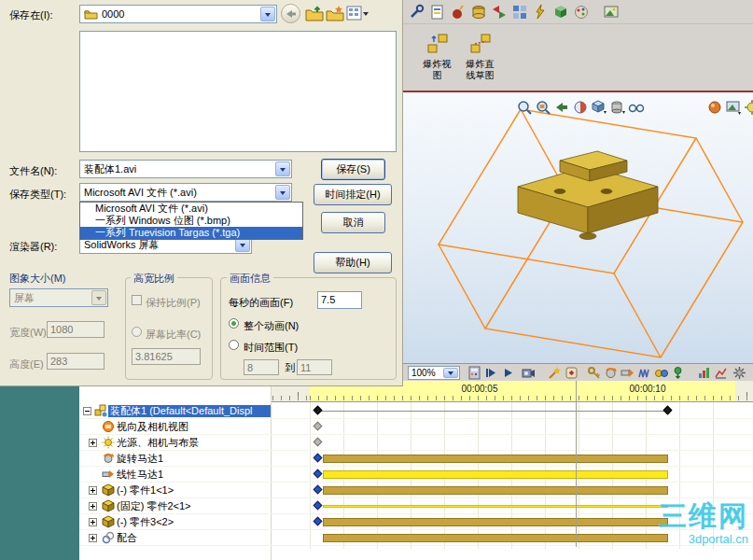 This screenshot has height=560, width=753. I want to click on wrench-icon, so click(417, 12).